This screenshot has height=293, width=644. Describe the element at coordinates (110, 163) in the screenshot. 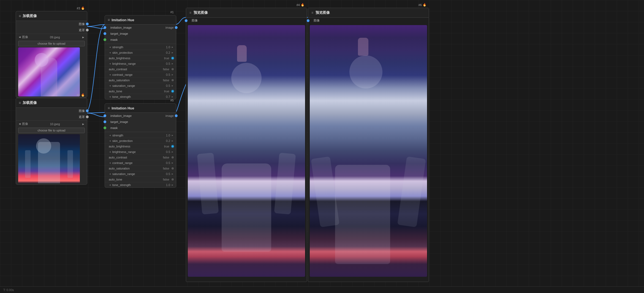

I see `contrast-range-left-2: ◄` at that location.